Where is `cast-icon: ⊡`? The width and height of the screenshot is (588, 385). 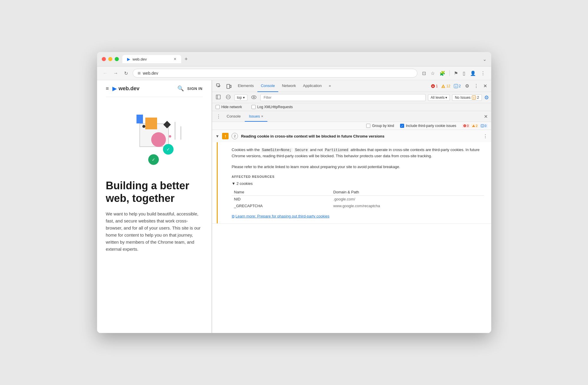
cast-icon: ⊡ is located at coordinates (424, 73).